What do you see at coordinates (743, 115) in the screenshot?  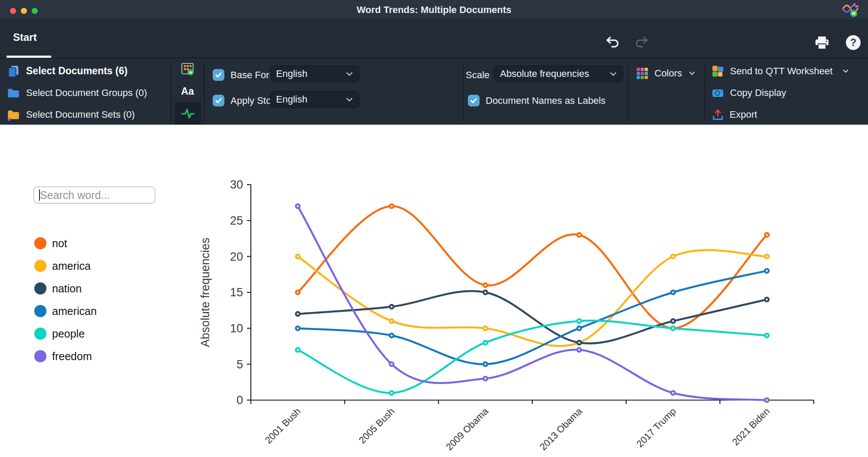 I see `export-label: Export` at bounding box center [743, 115].